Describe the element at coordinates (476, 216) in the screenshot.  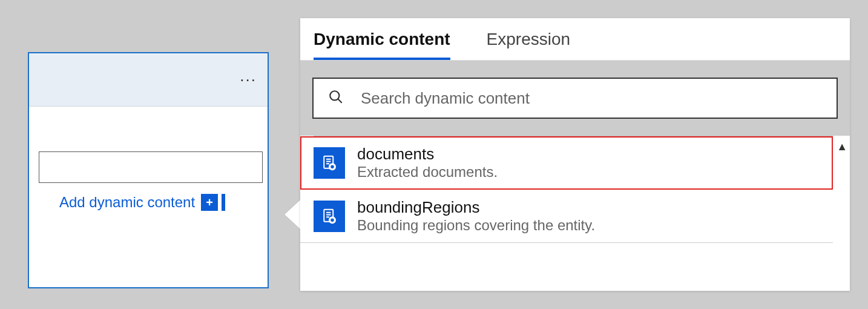
I see `item-text: boundingRegions Bounding regions coverin…` at that location.